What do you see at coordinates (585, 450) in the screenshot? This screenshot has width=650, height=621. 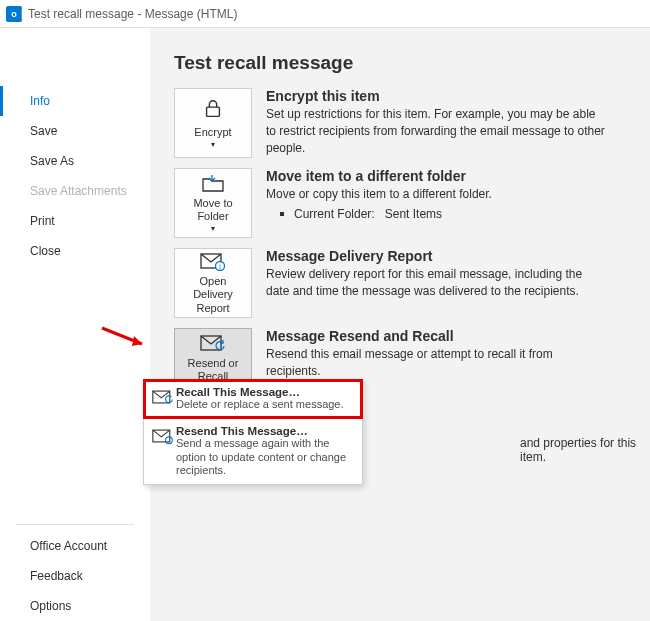 I see `properties-trailing-text: and properties for this item.` at bounding box center [585, 450].